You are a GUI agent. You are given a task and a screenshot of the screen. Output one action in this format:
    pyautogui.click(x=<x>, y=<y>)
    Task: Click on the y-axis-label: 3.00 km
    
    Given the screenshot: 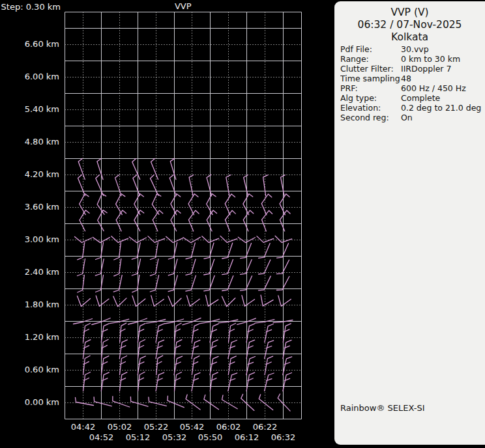 What is the action you would take?
    pyautogui.click(x=42, y=240)
    